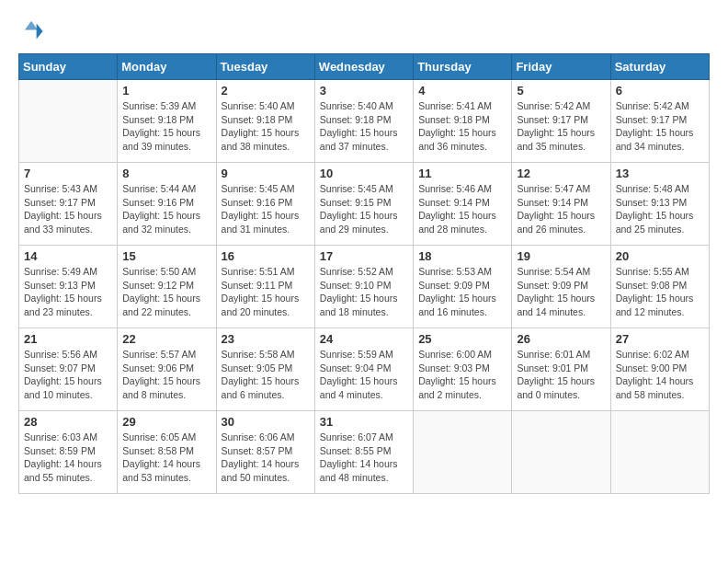 This screenshot has height=563, width=728. Describe the element at coordinates (266, 293) in the screenshot. I see `day-info: Sunrise: 5:51 AM Sunset: 9:11 PM Dayligh…` at that location.